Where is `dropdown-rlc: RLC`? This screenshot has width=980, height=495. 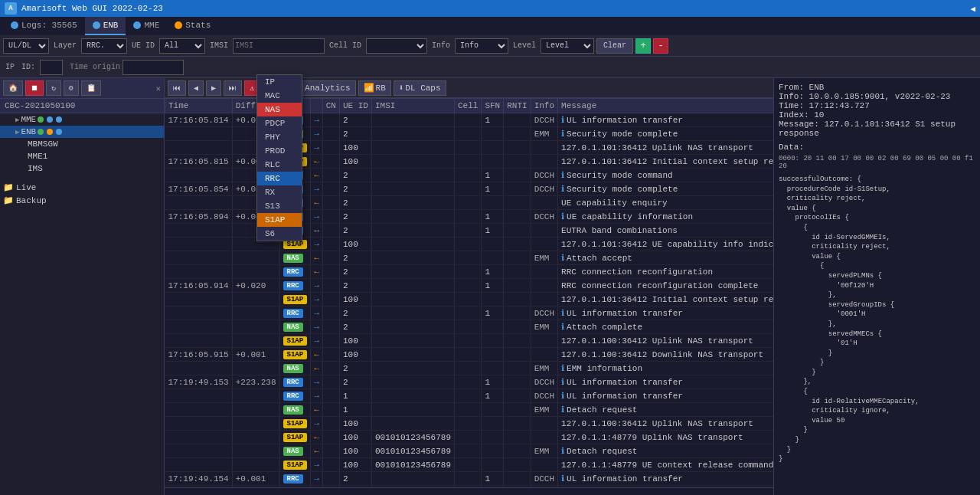 dropdown-rlc: RLC is located at coordinates (279, 165).